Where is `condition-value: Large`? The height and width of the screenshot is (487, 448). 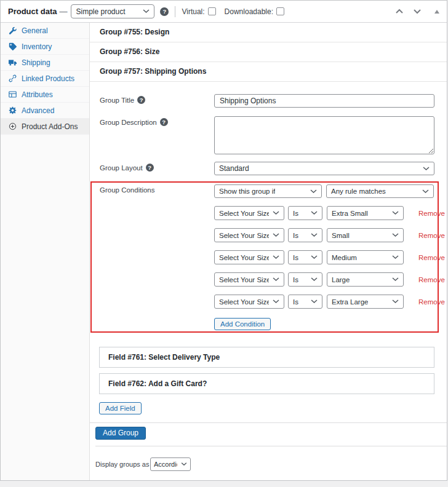
condition-value: Large is located at coordinates (341, 280).